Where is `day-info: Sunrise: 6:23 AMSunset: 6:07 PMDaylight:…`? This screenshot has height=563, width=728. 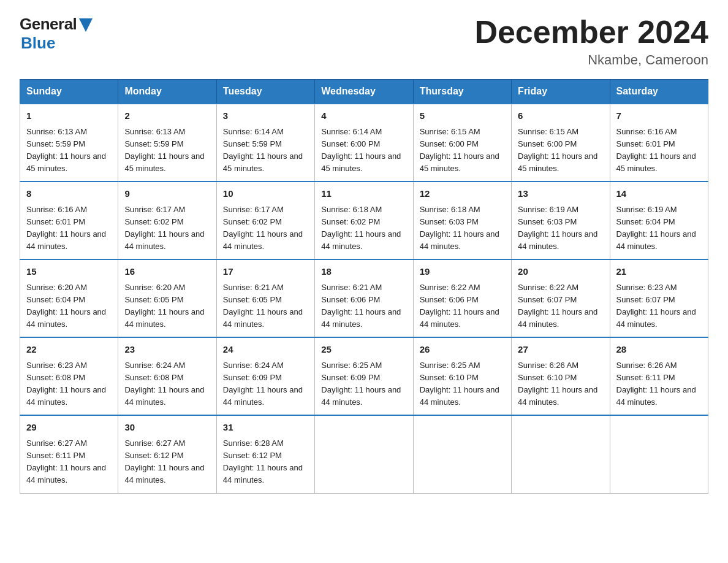 day-info: Sunrise: 6:23 AMSunset: 6:07 PMDaylight:… is located at coordinates (656, 305).